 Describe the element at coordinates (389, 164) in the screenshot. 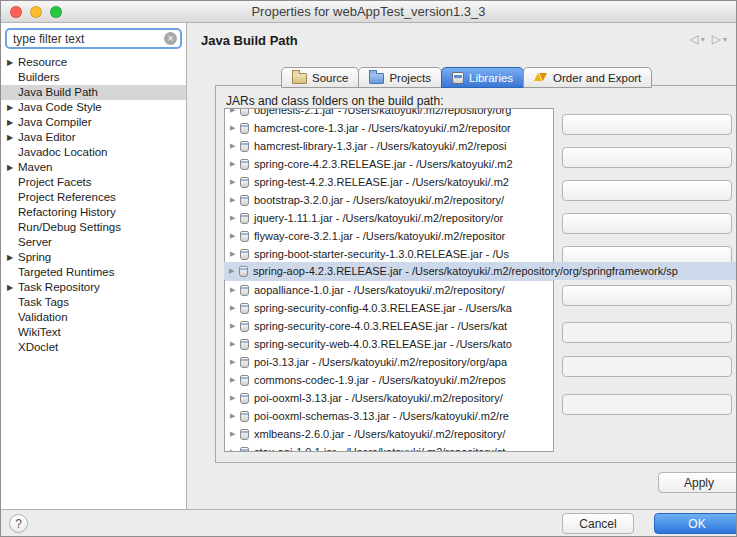

I see `jar-row: spring-core-4.2.3.RELEASE.jar - /Users/k…` at that location.